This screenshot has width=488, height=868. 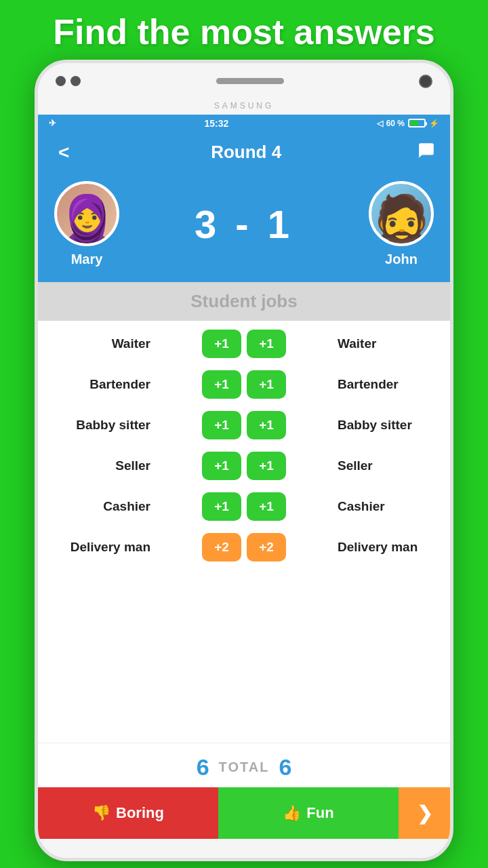 What do you see at coordinates (244, 344) in the screenshot?
I see `answer-row: Waiter +1 +1 Waiter` at bounding box center [244, 344].